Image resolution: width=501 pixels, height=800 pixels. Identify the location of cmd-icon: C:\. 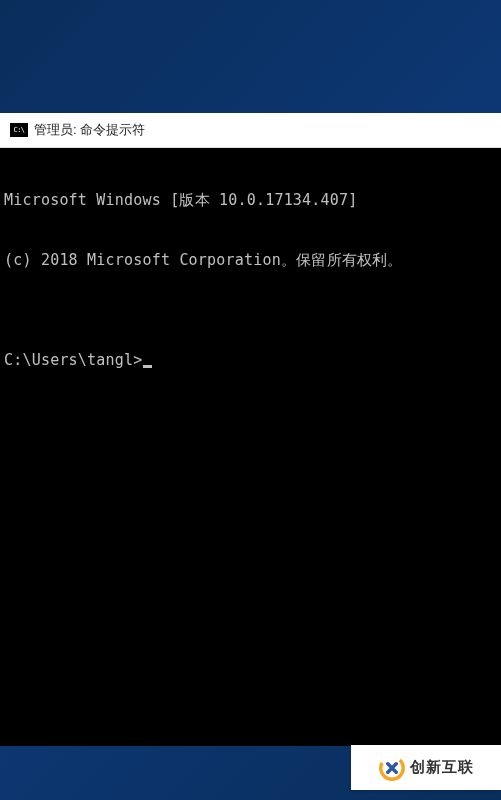
(19, 130).